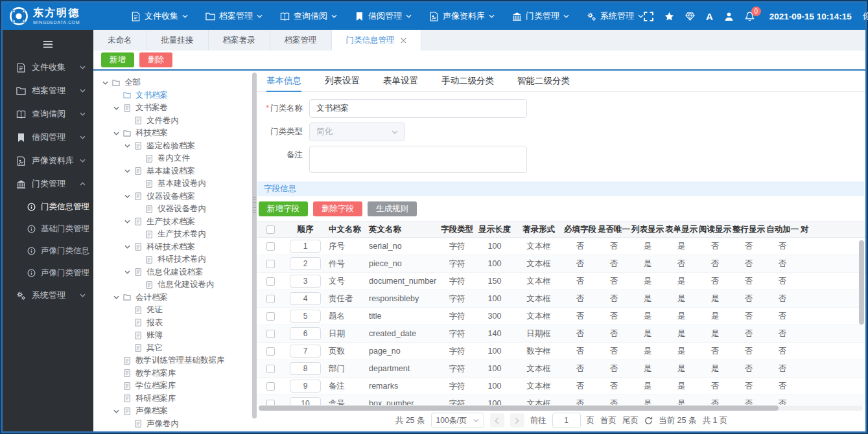 The width and height of the screenshot is (868, 434). What do you see at coordinates (497, 420) in the screenshot?
I see `prev-page-button` at bounding box center [497, 420].